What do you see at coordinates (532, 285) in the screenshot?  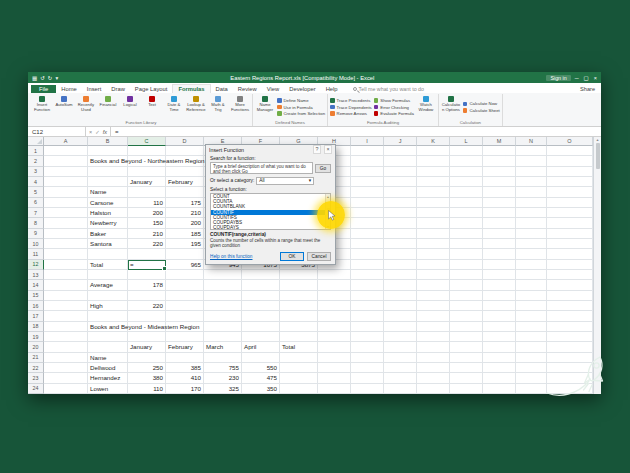 I see `cell-N14` at bounding box center [532, 285].